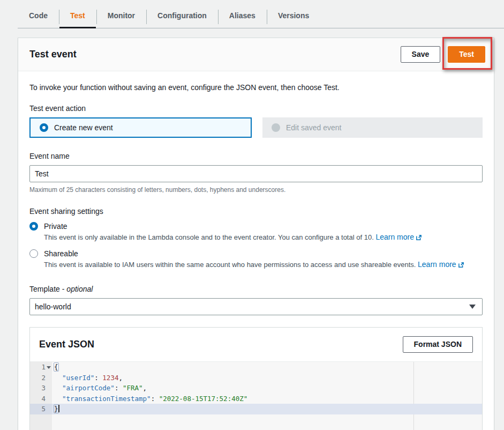  Describe the element at coordinates (256, 422) in the screenshot. I see `editor-empty-area` at that location.